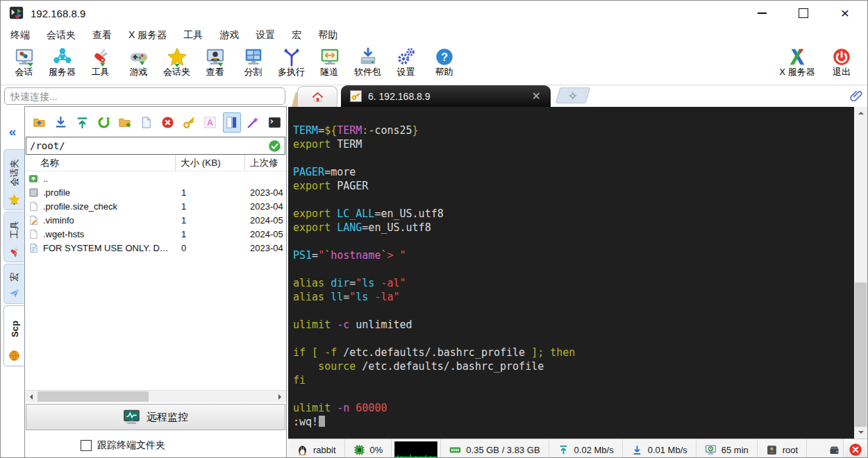  Describe the element at coordinates (131, 446) in the screenshot. I see `follow-terminal-label: 跟踪终端文件夹` at that location.